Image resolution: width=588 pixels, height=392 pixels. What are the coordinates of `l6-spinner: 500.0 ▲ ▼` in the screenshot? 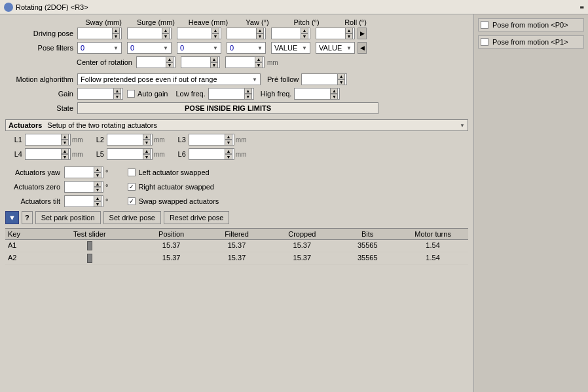 It's located at (211, 154).